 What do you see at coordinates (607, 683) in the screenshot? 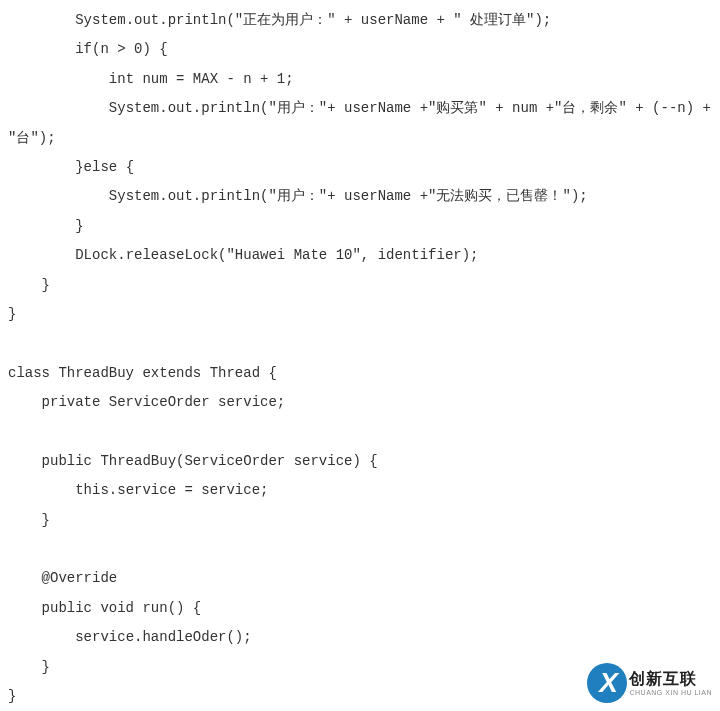
I see `logo-mark-letter: X` at bounding box center [607, 683].